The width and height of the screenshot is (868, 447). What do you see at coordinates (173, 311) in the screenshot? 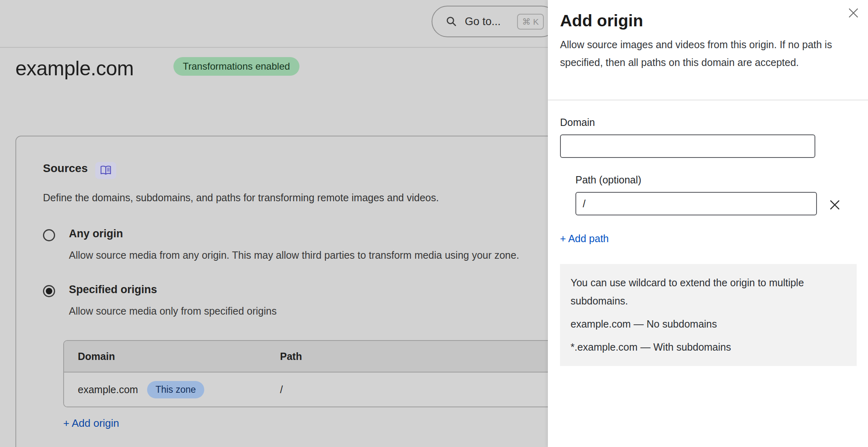
I see `radio-specified-origins-description: Allow source media only from specified o…` at bounding box center [173, 311].